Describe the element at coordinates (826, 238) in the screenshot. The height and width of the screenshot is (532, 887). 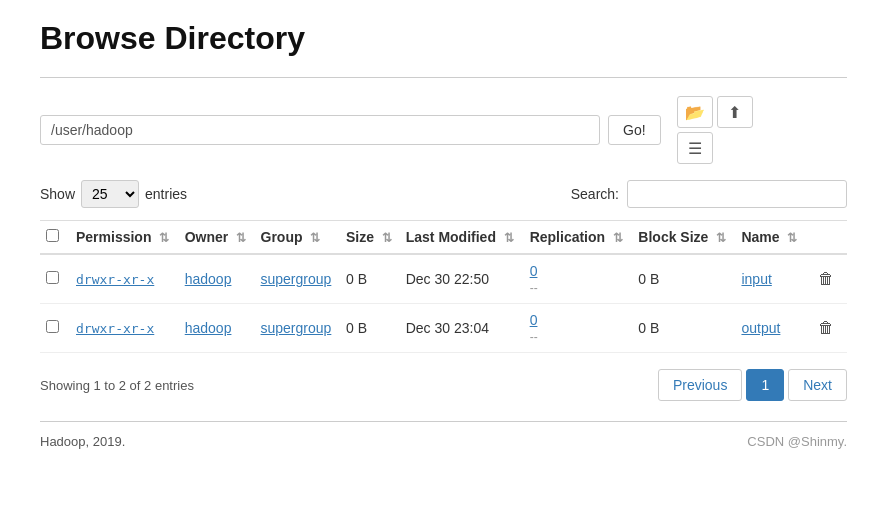
I see `col-action` at that location.